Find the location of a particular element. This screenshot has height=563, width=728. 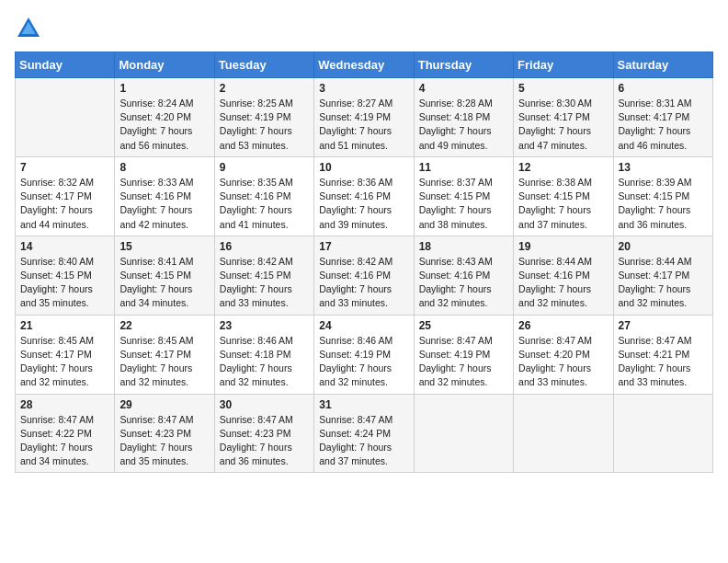

column-header-wednesday: Wednesday is located at coordinates (364, 65).